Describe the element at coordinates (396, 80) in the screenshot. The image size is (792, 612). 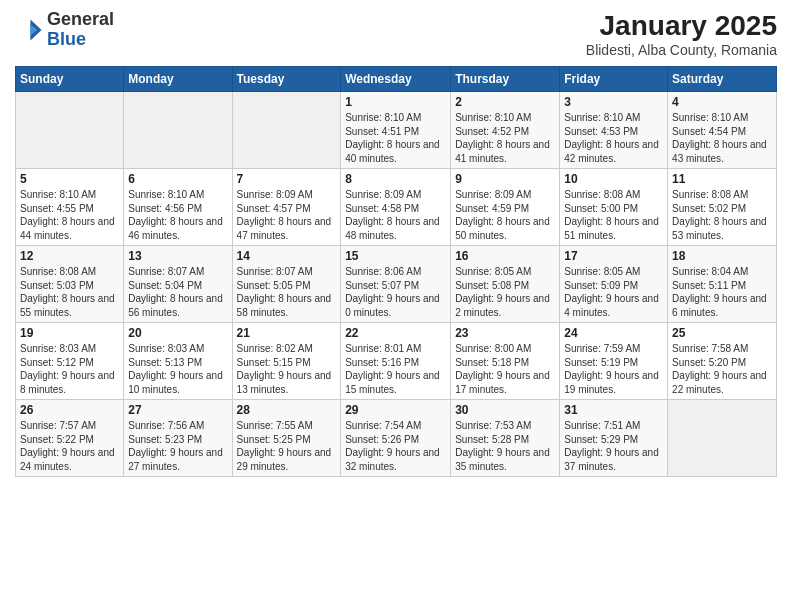
I see `day-of-week-header: Wednesday` at that location.